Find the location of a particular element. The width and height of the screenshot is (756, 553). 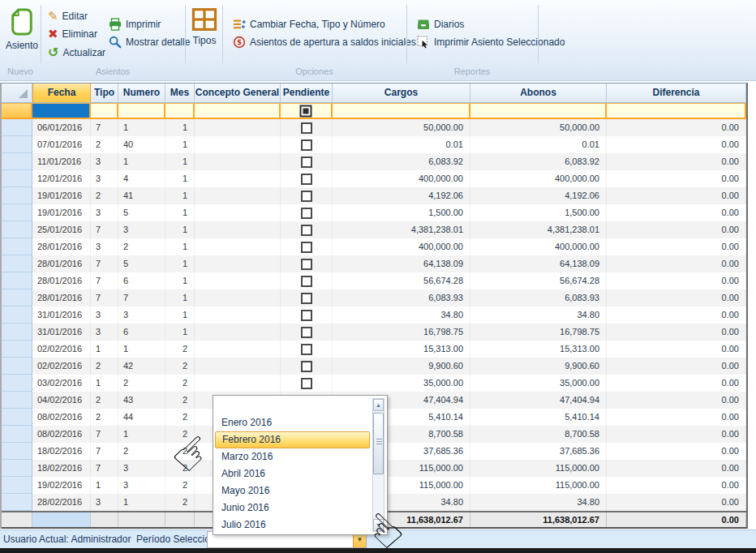

cell-cargos: 4,192.06 is located at coordinates (402, 196).